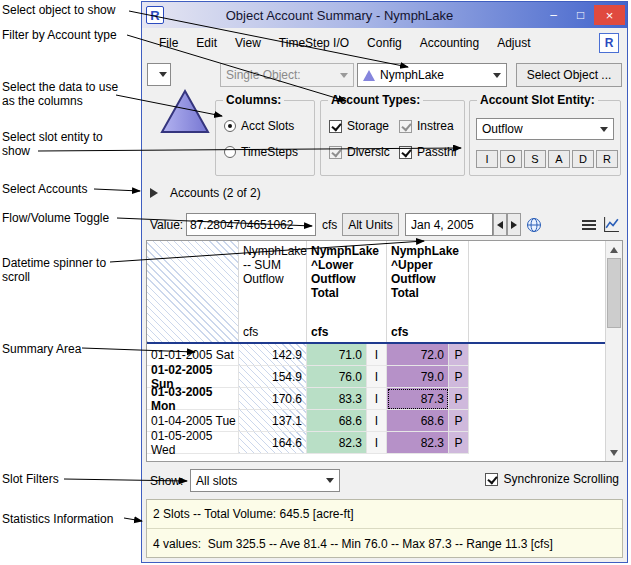  Describe the element at coordinates (337, 421) in the screenshot. I see `lower-value-cell: 68.6` at that location.